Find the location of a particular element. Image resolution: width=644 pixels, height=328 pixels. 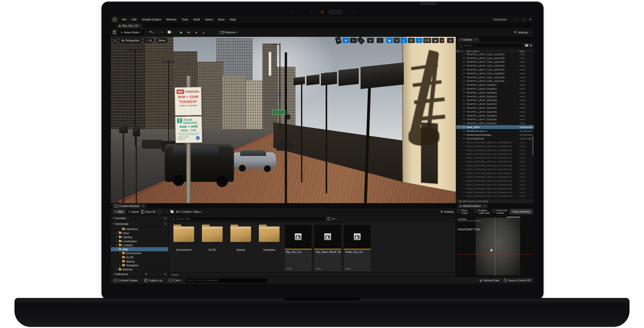

stop-button: ■ is located at coordinates (196, 32).